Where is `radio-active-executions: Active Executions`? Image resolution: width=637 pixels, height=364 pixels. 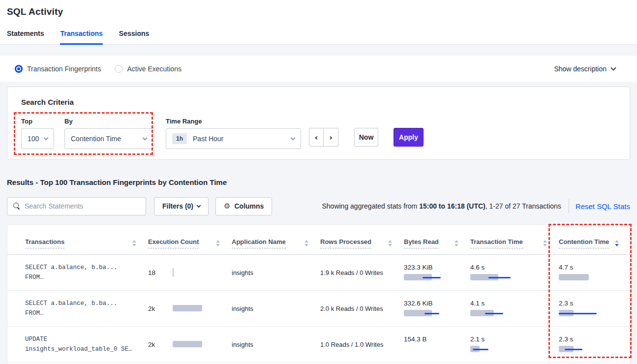
radio-active-executions: Active Executions is located at coordinates (148, 69).